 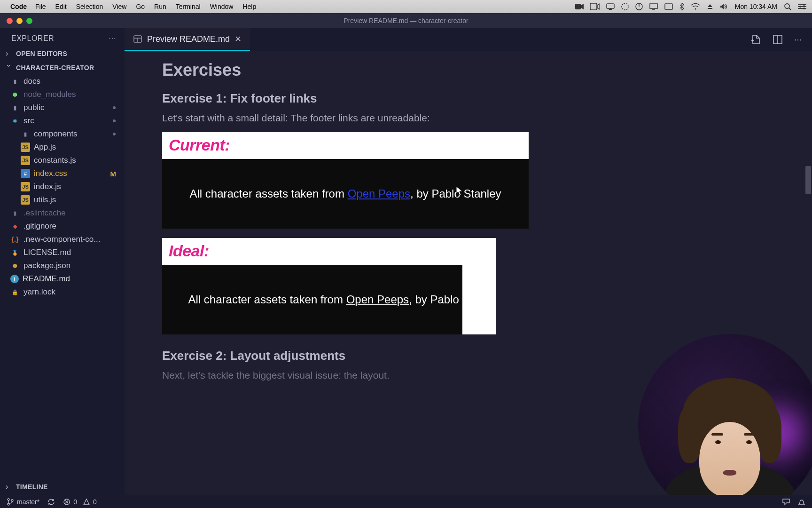 I want to click on menu-terminal: Terminal, so click(x=188, y=7).